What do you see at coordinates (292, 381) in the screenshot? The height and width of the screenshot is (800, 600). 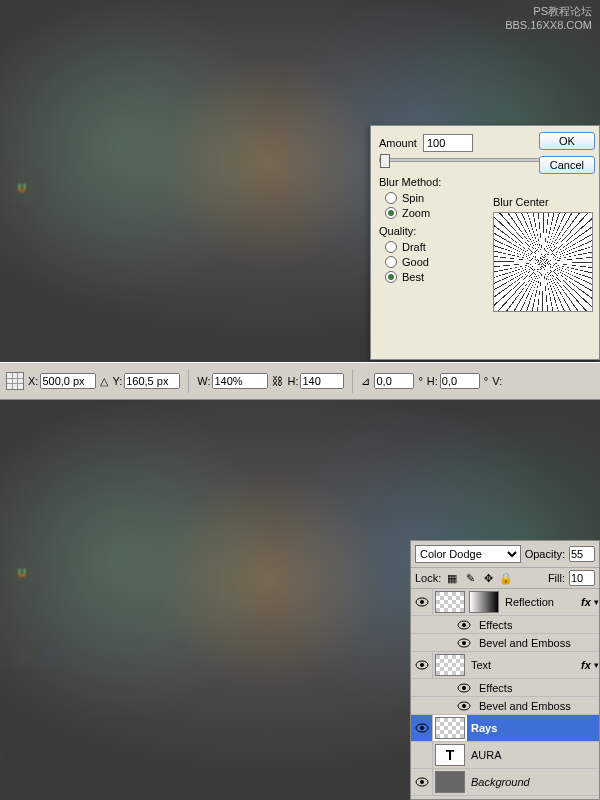 I see `h-label: H:` at bounding box center [292, 381].